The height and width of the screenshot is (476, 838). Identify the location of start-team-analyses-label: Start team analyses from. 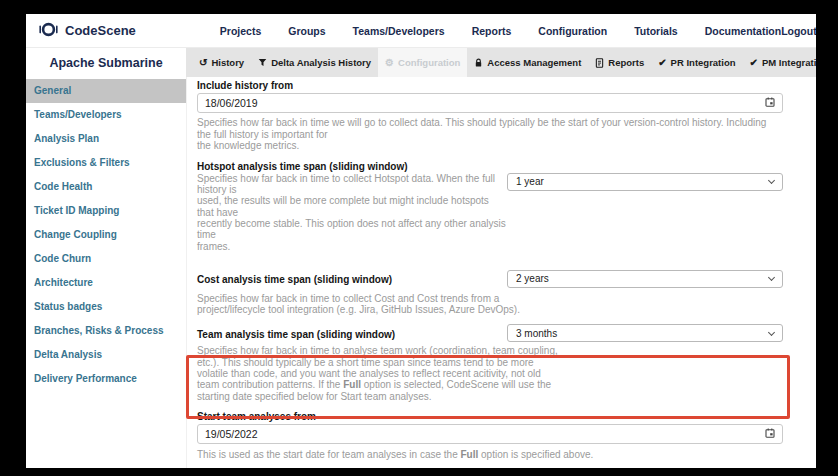
(490, 416).